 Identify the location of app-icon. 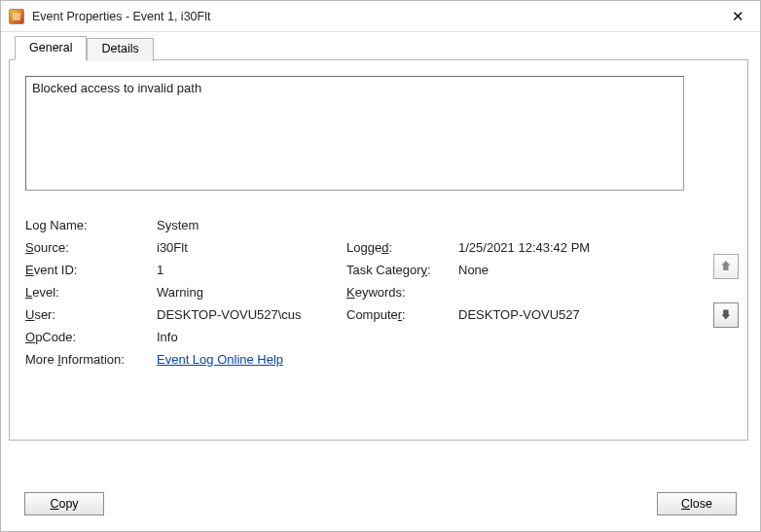
(17, 17).